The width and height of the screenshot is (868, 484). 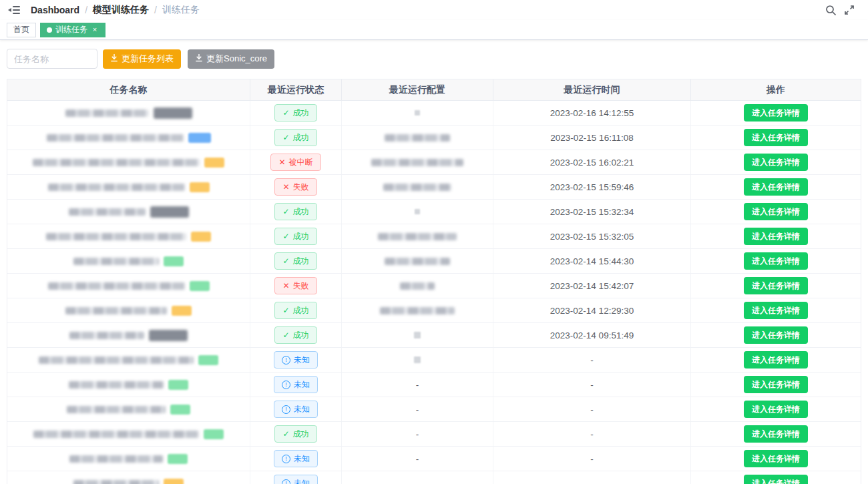 What do you see at coordinates (849, 10) in the screenshot?
I see `fullscreen-icon` at bounding box center [849, 10].